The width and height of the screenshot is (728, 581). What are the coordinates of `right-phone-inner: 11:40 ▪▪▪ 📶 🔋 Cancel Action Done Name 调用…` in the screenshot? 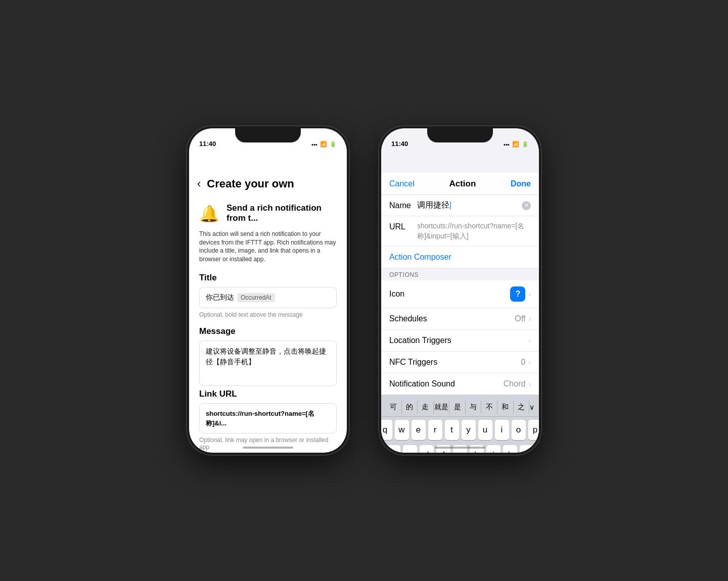 It's located at (460, 290).